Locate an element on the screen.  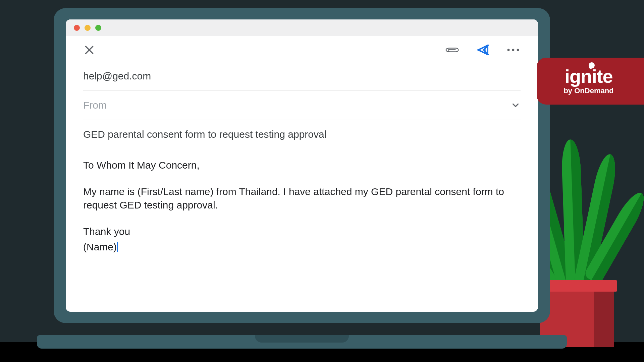
to-field: help@ged.com is located at coordinates (302, 76).